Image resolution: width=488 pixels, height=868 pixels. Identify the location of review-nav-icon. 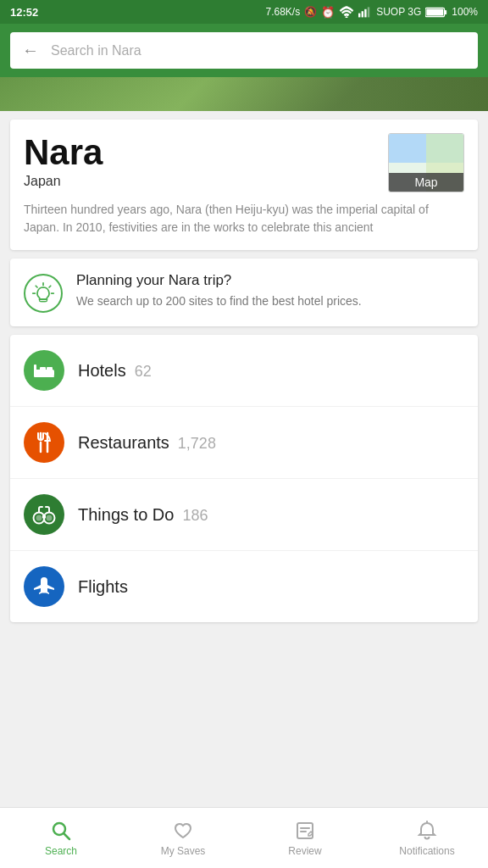
(305, 831).